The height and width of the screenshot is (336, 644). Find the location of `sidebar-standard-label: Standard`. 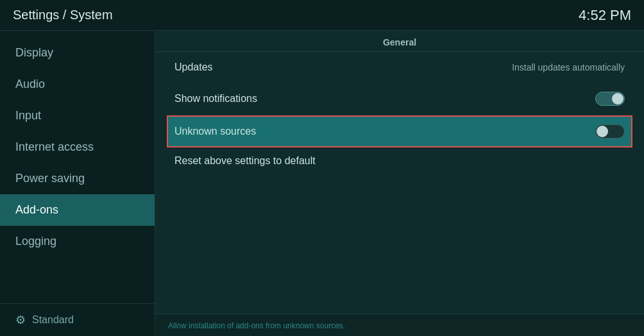

sidebar-standard-label: Standard is located at coordinates (53, 320).